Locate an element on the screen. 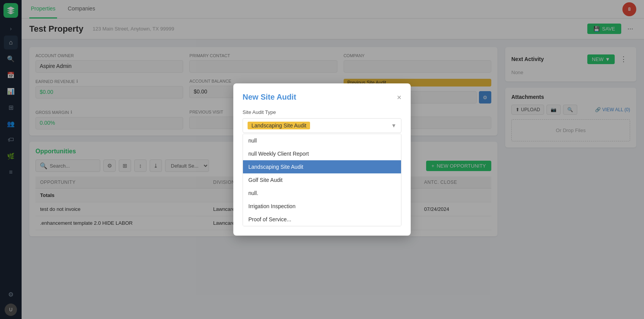  modal-select-trigger: Landscaping Site Audit ▼ is located at coordinates (322, 126).